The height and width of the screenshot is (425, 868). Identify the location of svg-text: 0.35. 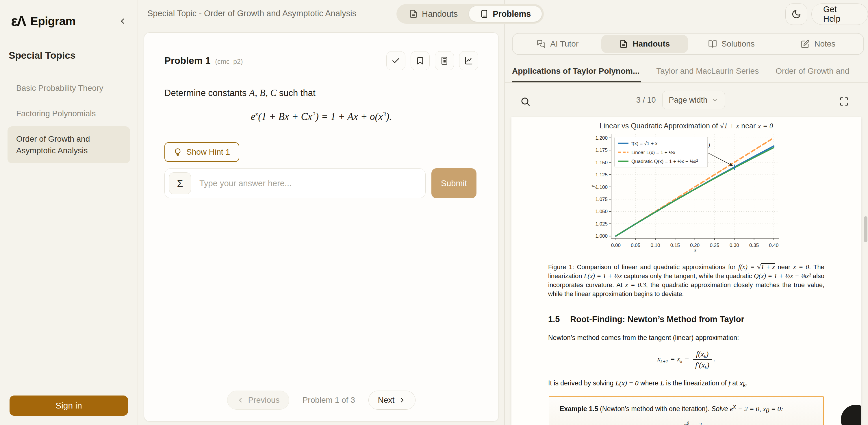
(754, 245).